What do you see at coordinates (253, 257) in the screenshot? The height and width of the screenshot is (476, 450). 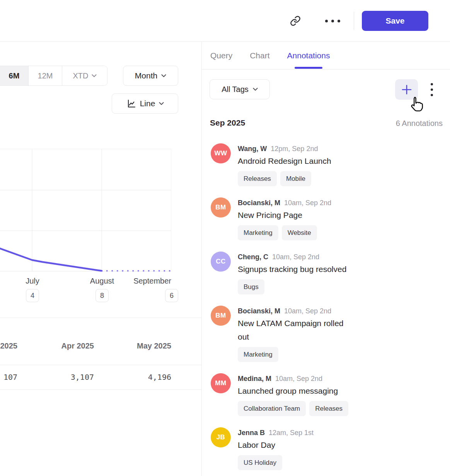 I see `annotation-author: Cheng, C` at bounding box center [253, 257].